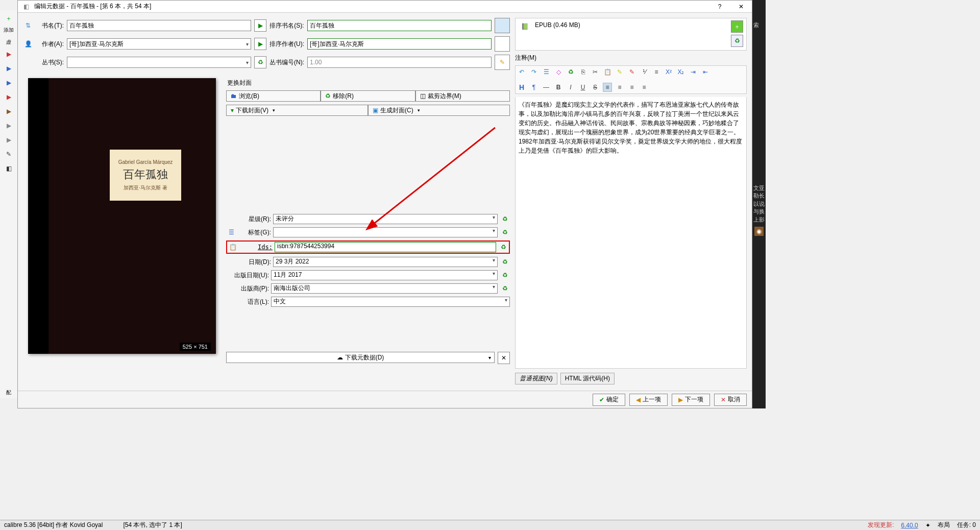 The width and height of the screenshot is (980, 530). Describe the element at coordinates (233, 247) in the screenshot. I see `paste-icon: 📋` at that location.